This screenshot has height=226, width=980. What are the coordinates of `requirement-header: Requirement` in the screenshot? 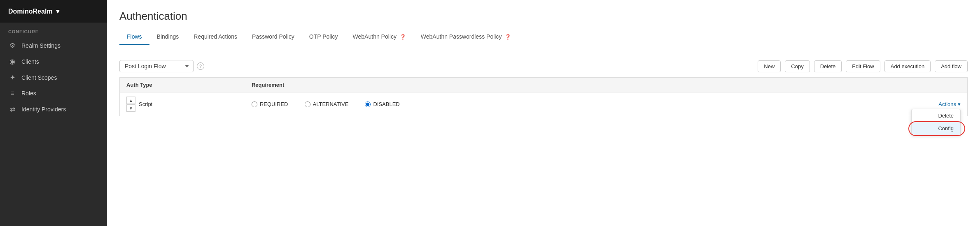 It's located at (502, 85).